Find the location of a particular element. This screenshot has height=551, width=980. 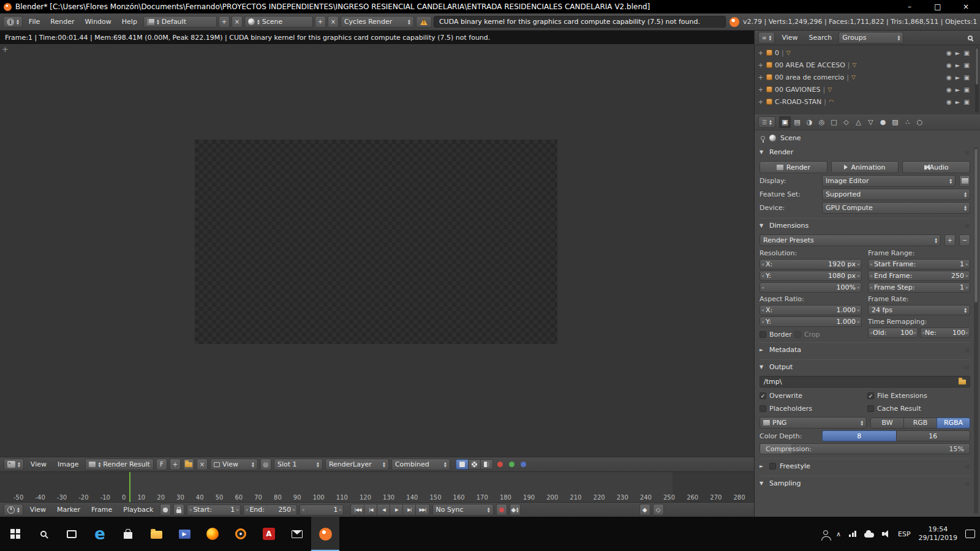

taskbar-mail is located at coordinates (297, 534).